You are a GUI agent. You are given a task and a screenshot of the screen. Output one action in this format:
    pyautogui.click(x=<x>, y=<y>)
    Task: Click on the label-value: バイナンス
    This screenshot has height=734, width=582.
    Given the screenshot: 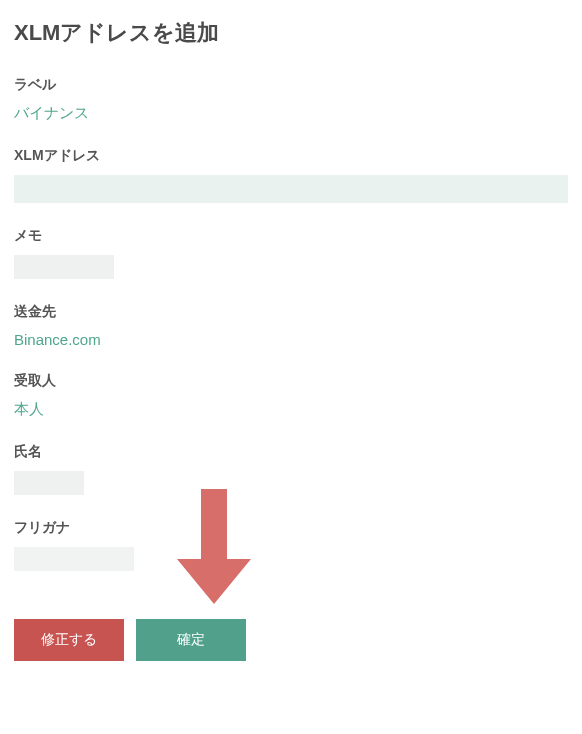 What is the action you would take?
    pyautogui.click(x=291, y=114)
    